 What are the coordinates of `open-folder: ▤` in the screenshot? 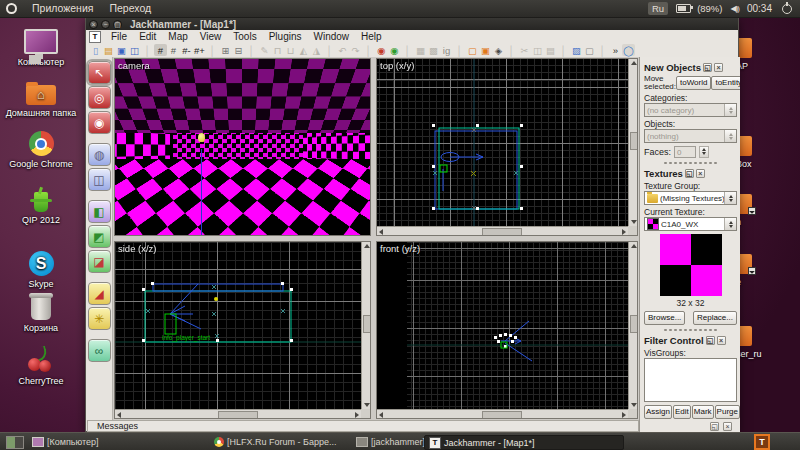 It's located at (108, 50).